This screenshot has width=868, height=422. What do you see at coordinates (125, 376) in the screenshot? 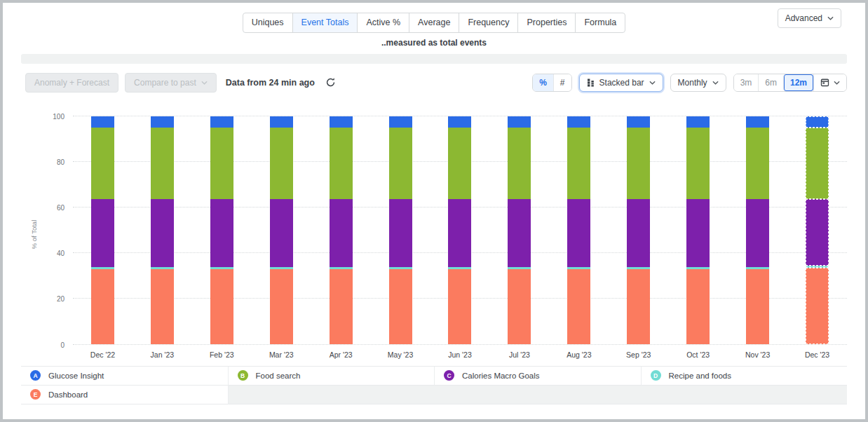
I see `legend-item-glucose-insight: AGlucose Insight` at bounding box center [125, 376].